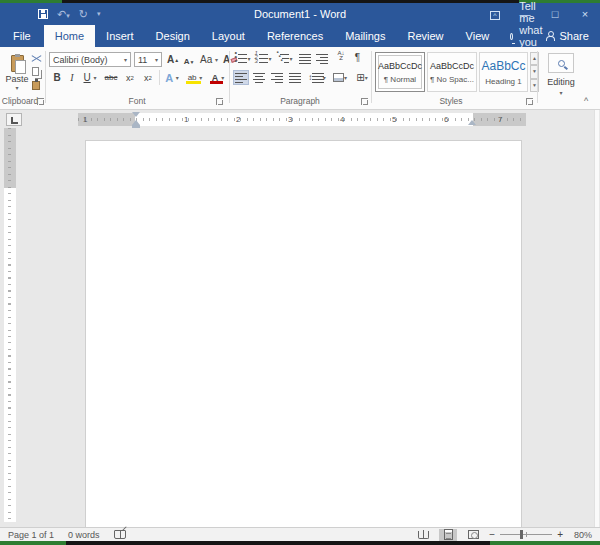 Image resolution: width=600 pixels, height=545 pixels. Describe the element at coordinates (596, 318) in the screenshot. I see `vertical-scrollbar` at that location.